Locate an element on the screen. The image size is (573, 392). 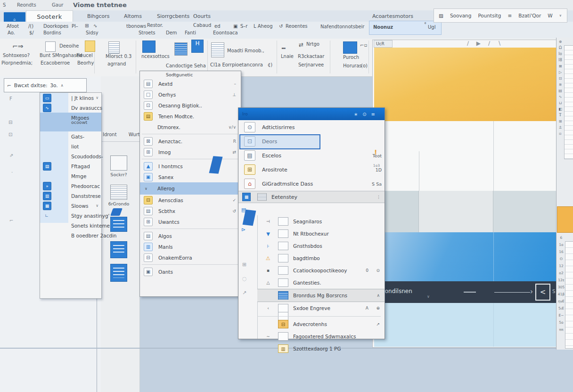
menu-item: ⊞ Imog ⇄ is located at coordinates (190, 152).